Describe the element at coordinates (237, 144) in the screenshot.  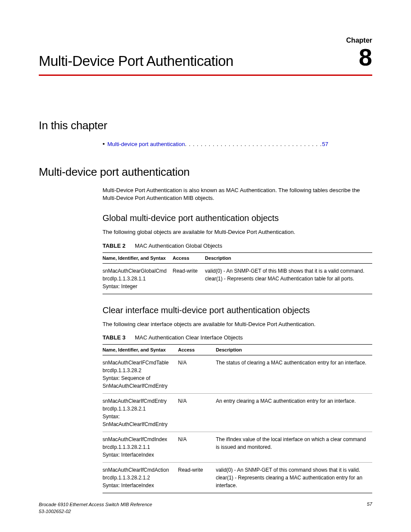
I see `toc-item: • Multi-device port authentication . . .…` at that location.